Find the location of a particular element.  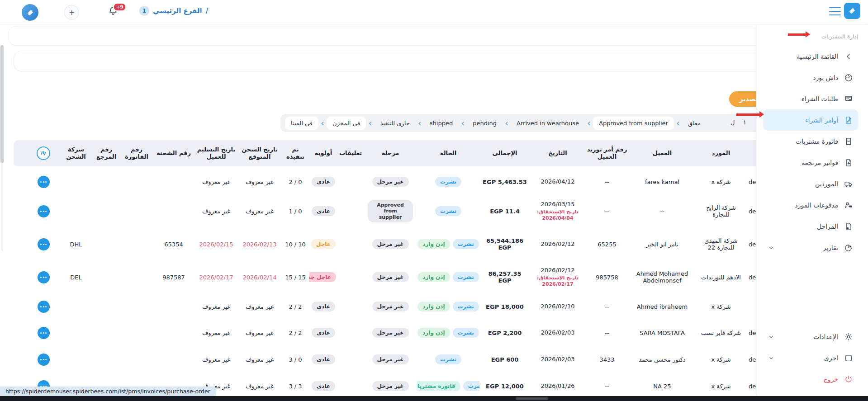

table-row: deشركة المهدى للتجارة 22تامر ابو الخير65… is located at coordinates (394, 244).